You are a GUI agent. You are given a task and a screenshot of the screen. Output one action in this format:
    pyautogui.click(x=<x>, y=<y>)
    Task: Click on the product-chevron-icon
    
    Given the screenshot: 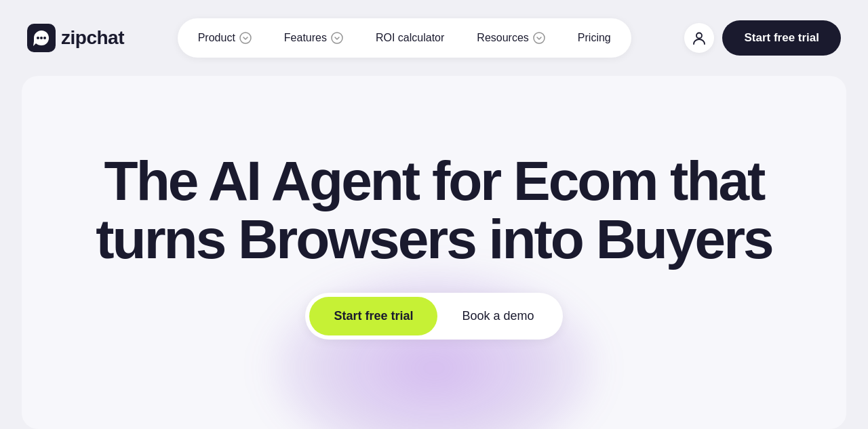 What is the action you would take?
    pyautogui.click(x=245, y=38)
    